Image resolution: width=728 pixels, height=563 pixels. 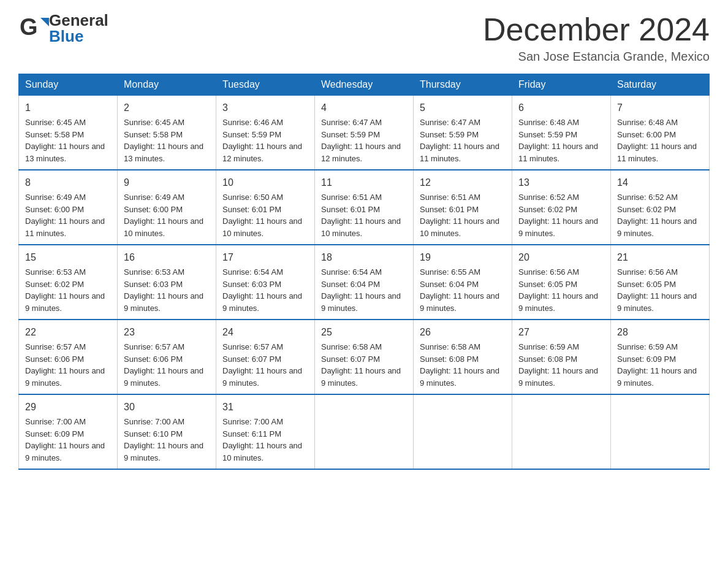 I want to click on calendar-cell: 24 Sunrise: 6:57 AMSunset: 6:07 PMDaylig…, so click(x=266, y=357).